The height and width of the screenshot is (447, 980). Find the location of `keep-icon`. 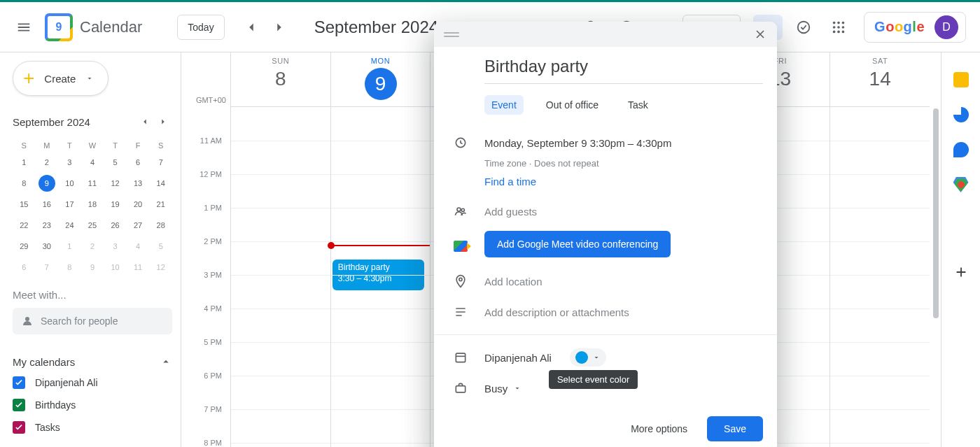

keep-icon is located at coordinates (961, 80).